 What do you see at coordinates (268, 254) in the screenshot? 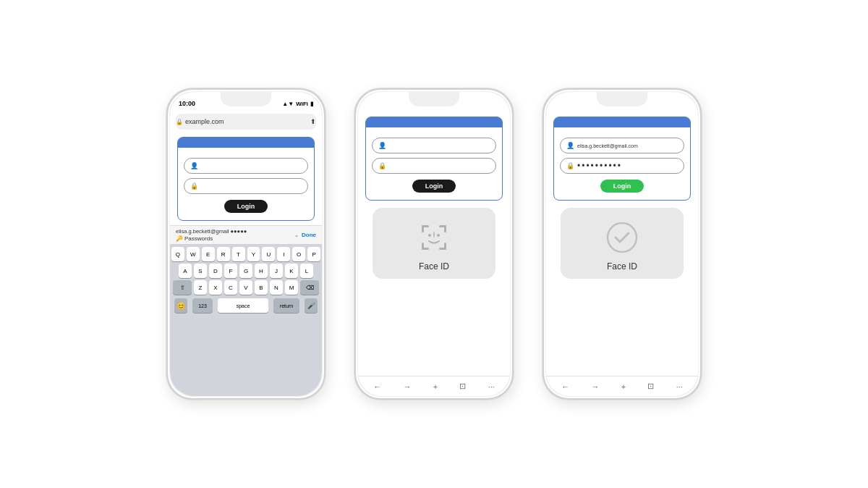
I see `key-u: U` at bounding box center [268, 254].